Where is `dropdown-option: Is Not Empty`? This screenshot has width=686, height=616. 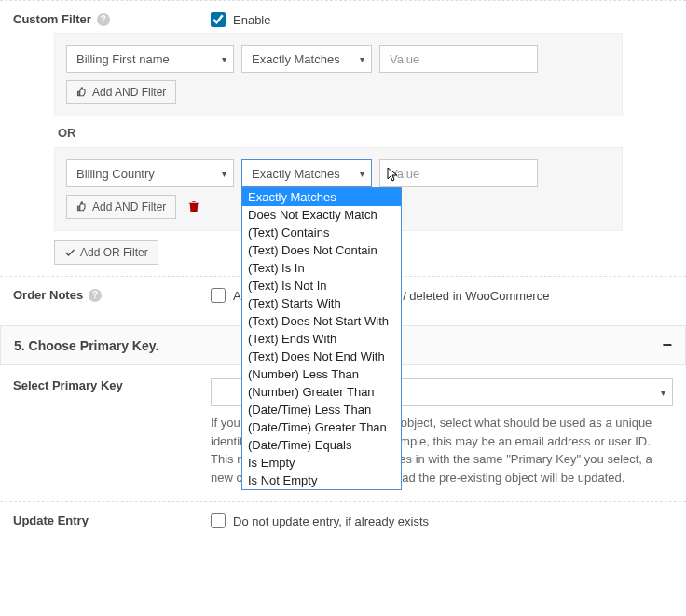
dropdown-option: Is Not Empty is located at coordinates (322, 481).